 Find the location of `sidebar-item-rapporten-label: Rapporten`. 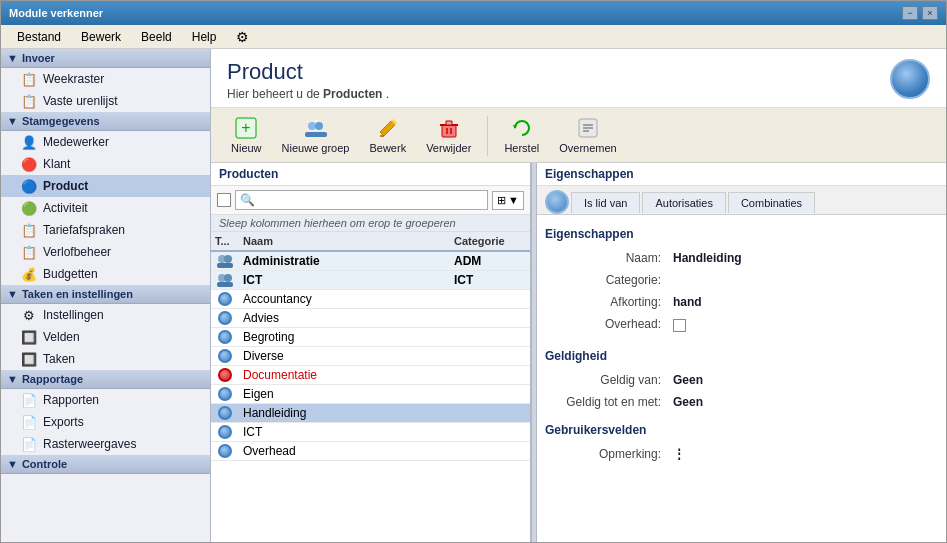

sidebar-item-rapporten-label: Rapporten is located at coordinates (71, 400).